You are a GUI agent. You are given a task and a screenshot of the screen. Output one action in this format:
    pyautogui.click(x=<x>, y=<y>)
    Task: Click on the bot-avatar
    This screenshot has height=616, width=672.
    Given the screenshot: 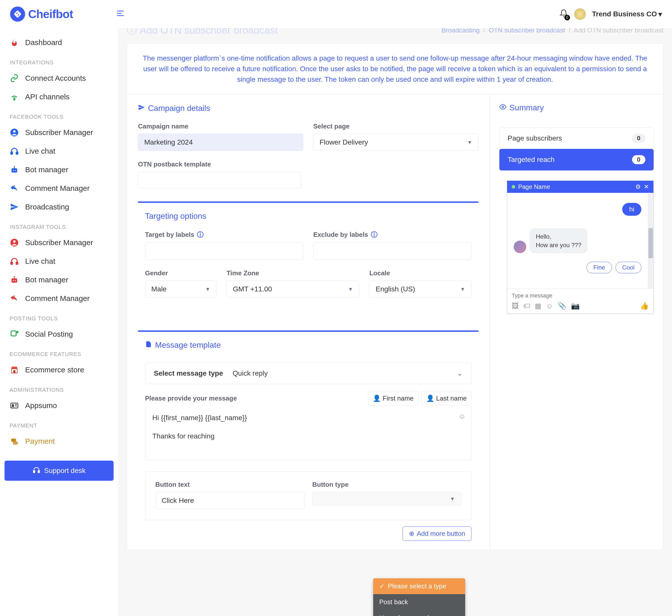 What is the action you would take?
    pyautogui.click(x=520, y=247)
    